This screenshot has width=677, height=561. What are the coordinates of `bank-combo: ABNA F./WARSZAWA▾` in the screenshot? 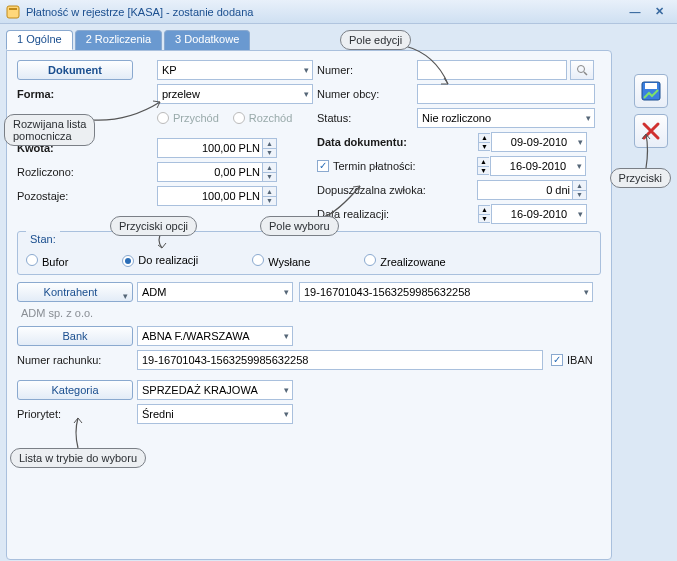 It's located at (215, 336).